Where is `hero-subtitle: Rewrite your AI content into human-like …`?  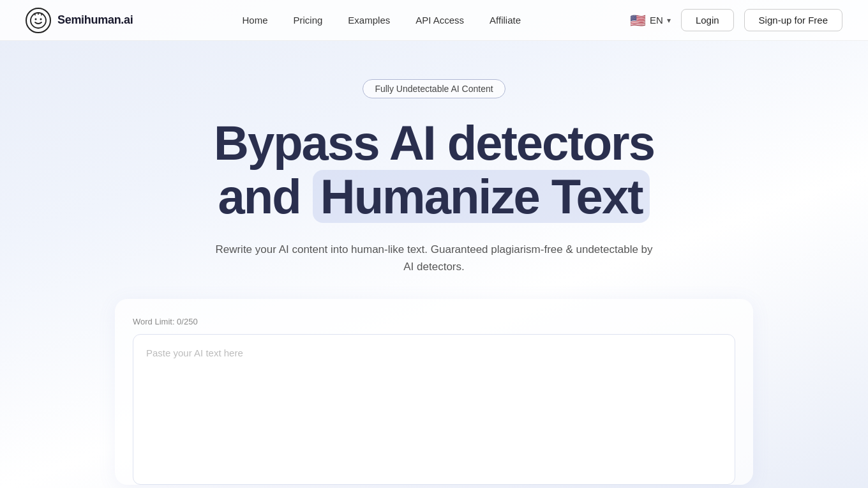 hero-subtitle: Rewrite your AI content into human-like … is located at coordinates (434, 258).